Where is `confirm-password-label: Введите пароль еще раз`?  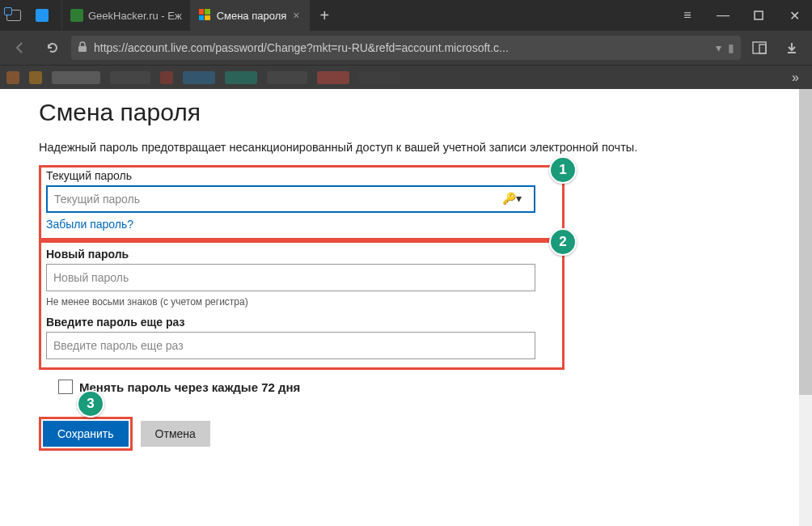
confirm-password-label: Введите пароль еще раз is located at coordinates (302, 322).